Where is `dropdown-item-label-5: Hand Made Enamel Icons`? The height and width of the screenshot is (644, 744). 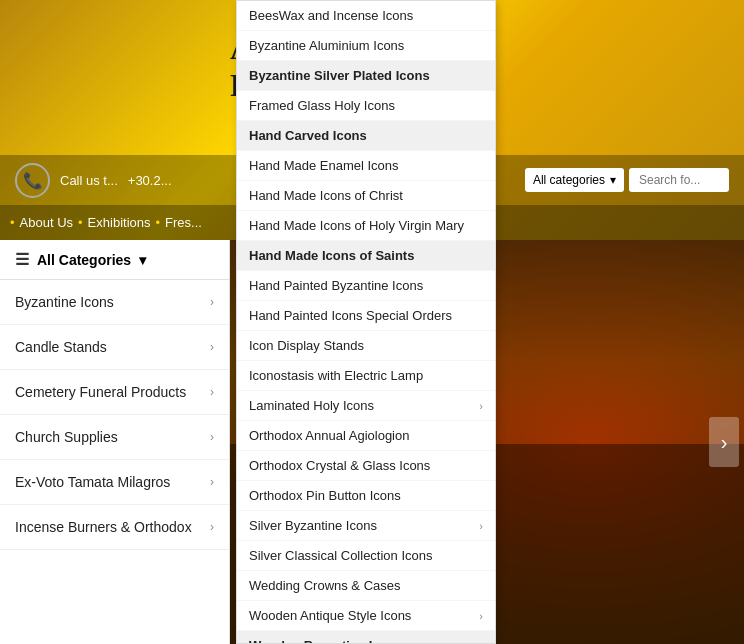
dropdown-item-label-5: Hand Made Enamel Icons is located at coordinates (324, 166).